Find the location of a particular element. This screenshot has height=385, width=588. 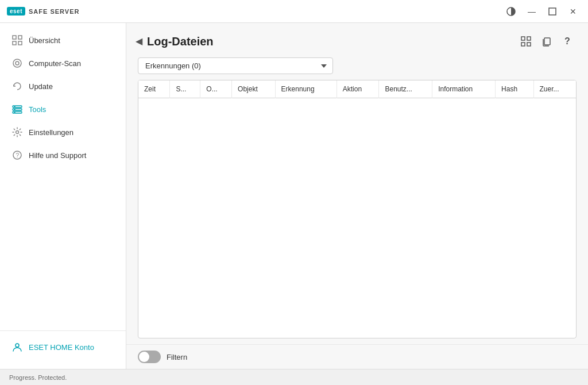

maximize-icon is located at coordinates (552, 11).